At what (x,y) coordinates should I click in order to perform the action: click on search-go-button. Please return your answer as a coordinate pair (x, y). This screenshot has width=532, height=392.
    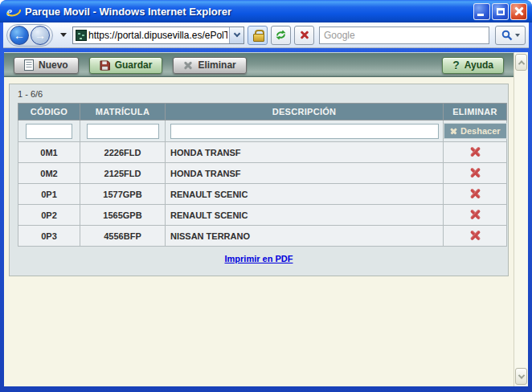
    Looking at the image, I should click on (510, 35).